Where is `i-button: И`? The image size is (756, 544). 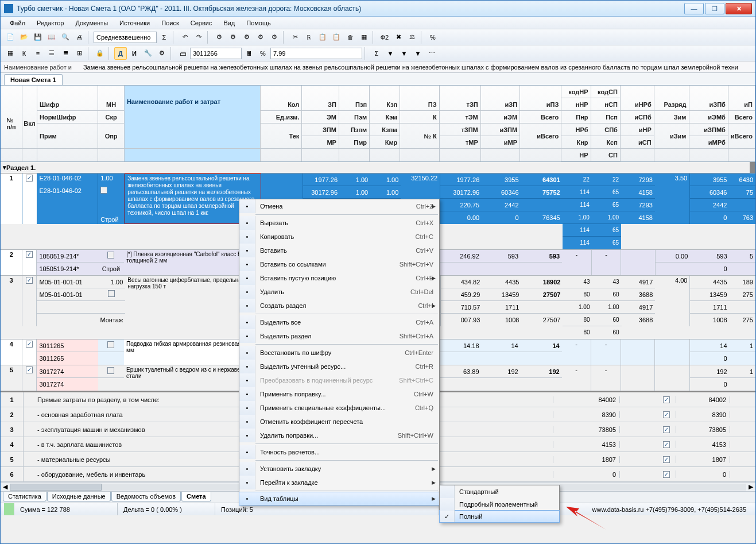 i-button: И is located at coordinates (134, 53).